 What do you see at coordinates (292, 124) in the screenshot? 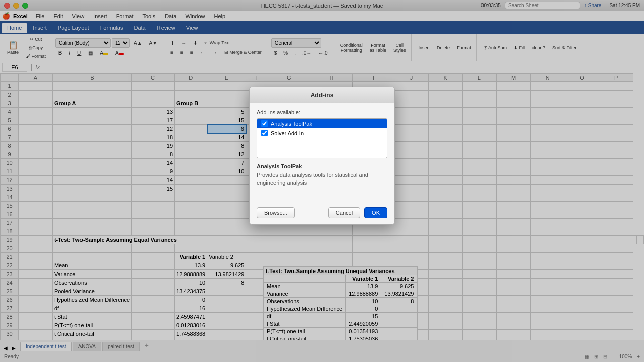
I see `addin-name-analysis: Analysis ToolPak` at bounding box center [292, 124].